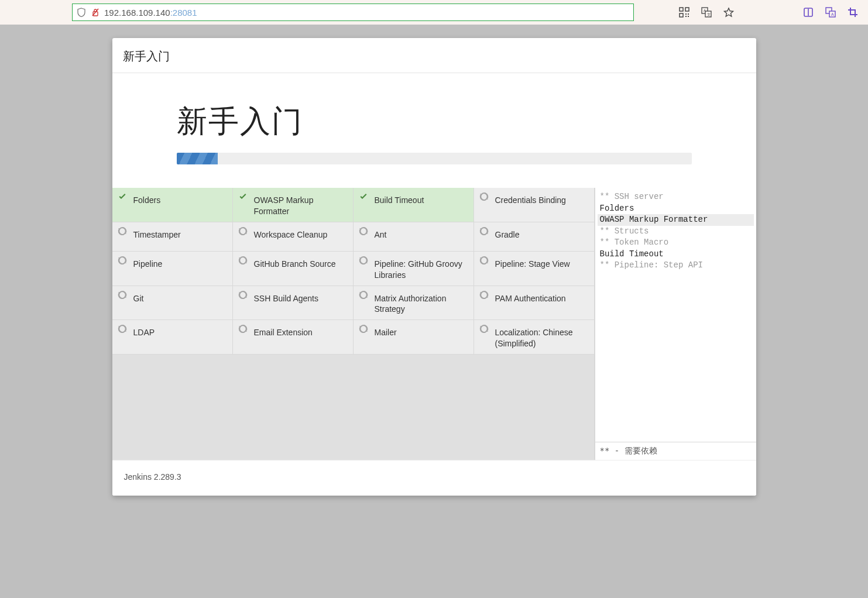 The width and height of the screenshot is (868, 598). What do you see at coordinates (295, 263) in the screenshot?
I see `plugin-label: GitHub Branch Source` at bounding box center [295, 263].